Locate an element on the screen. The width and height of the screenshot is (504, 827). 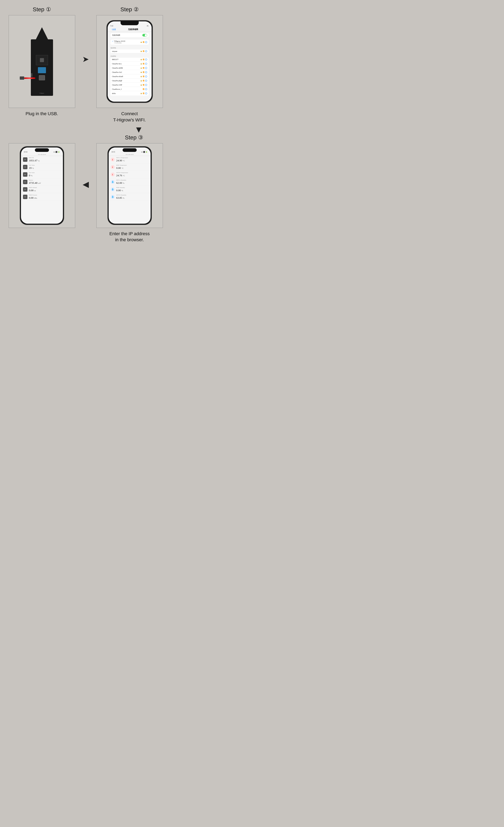
n7-info: i is located at coordinates (146, 89).